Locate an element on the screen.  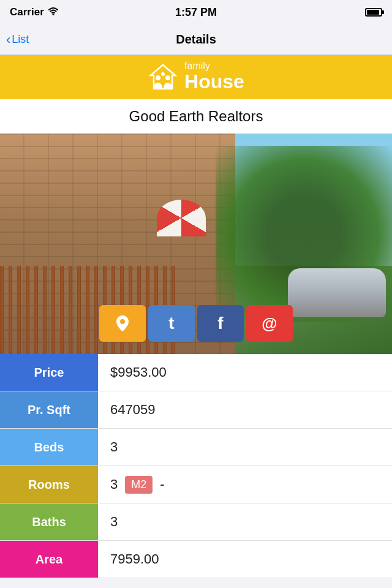
brand-logo-icon is located at coordinates (163, 77).